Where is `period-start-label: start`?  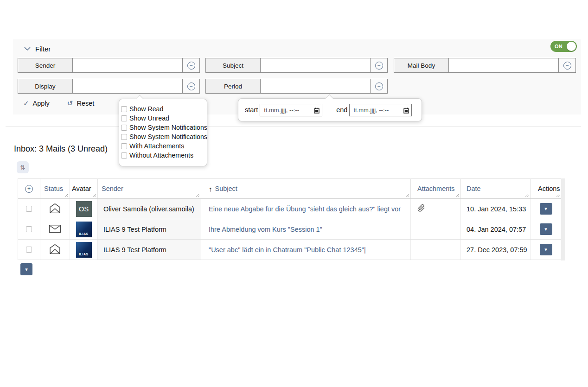 period-start-label: start is located at coordinates (251, 110).